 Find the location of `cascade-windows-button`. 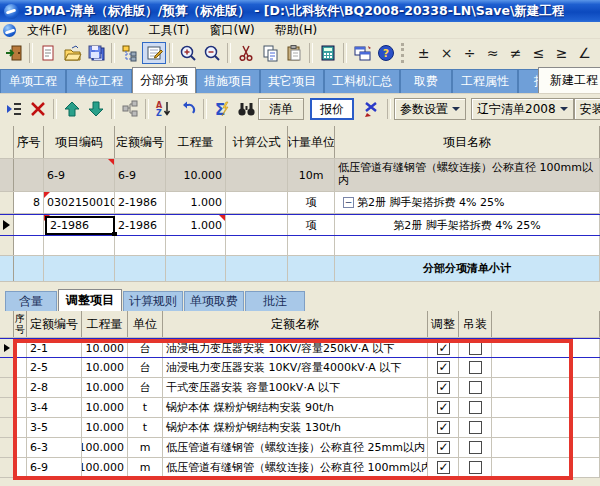

cascade-windows-button is located at coordinates (362, 53).